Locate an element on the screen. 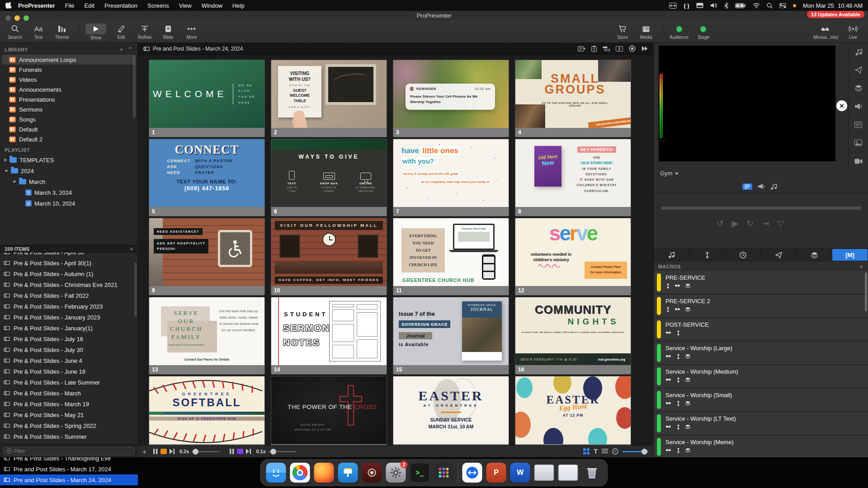  announcement-mode-button is located at coordinates (761, 186).